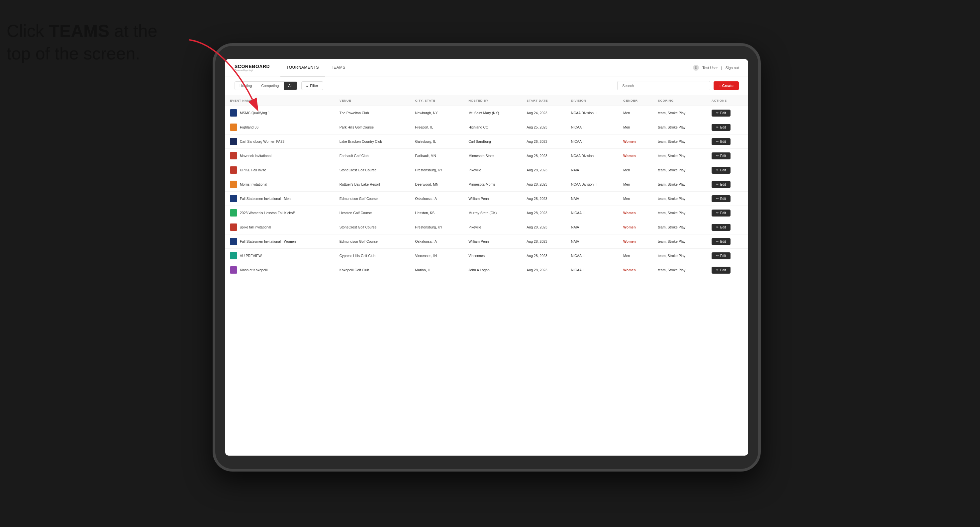 The height and width of the screenshot is (527, 980). What do you see at coordinates (487, 227) in the screenshot?
I see `table-row: upike fall invitational StoneCrest Golf …` at bounding box center [487, 227].